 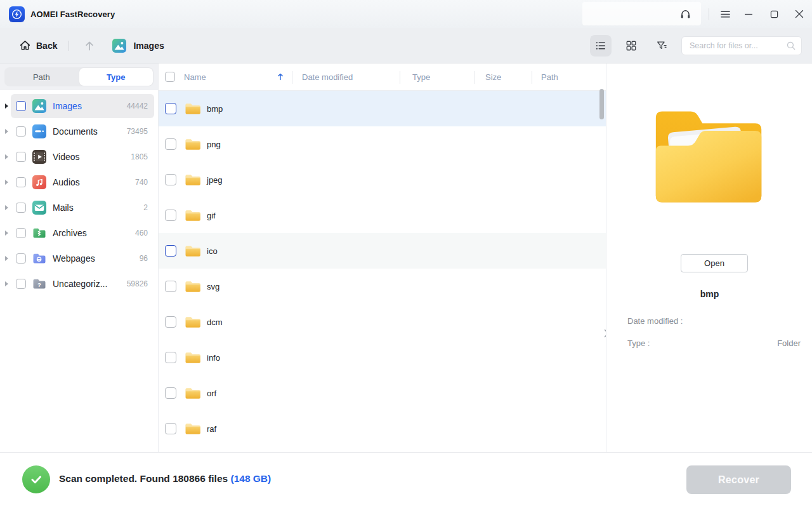 What do you see at coordinates (631, 46) in the screenshot?
I see `grid-view-button` at bounding box center [631, 46].